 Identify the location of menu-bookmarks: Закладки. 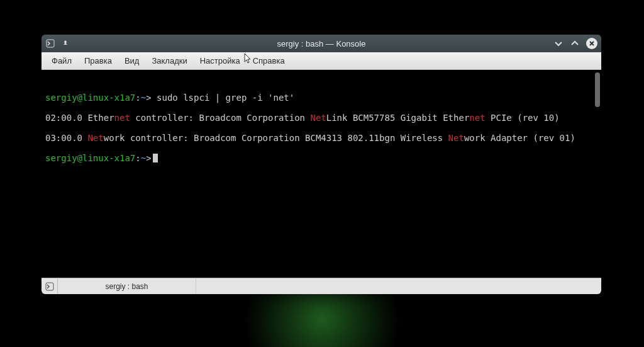
(169, 60).